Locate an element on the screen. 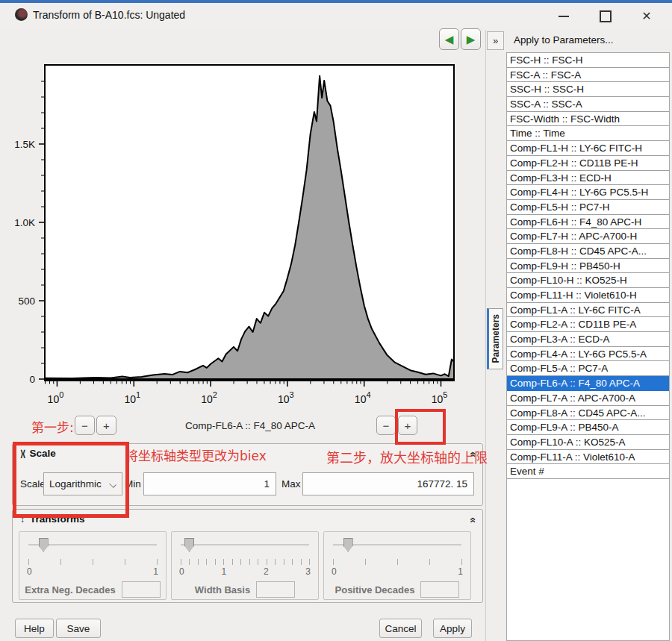 This screenshot has width=672, height=641. parameter-item: FSC-Width :: FSC-Width is located at coordinates (588, 119).